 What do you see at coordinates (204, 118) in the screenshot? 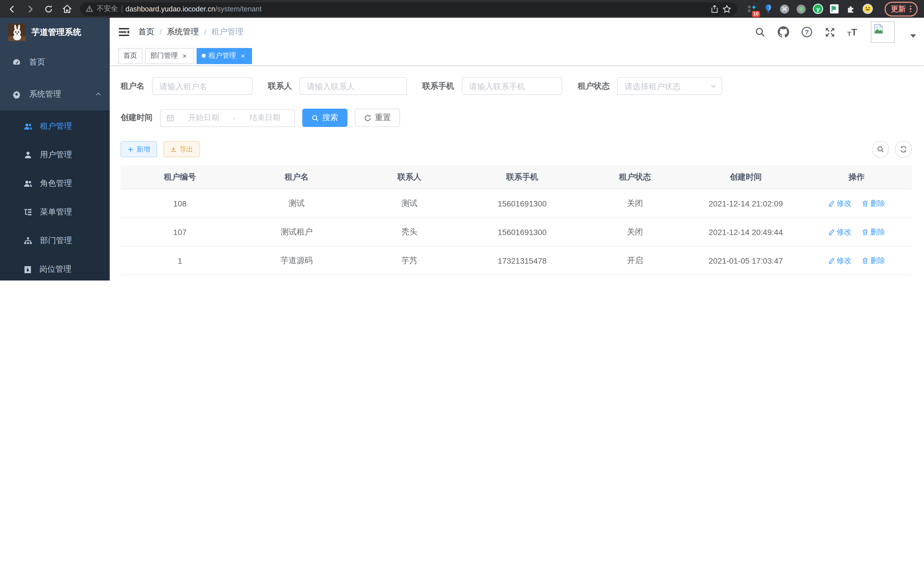
I see `date-start-placeholder: 开始日期` at bounding box center [204, 118].